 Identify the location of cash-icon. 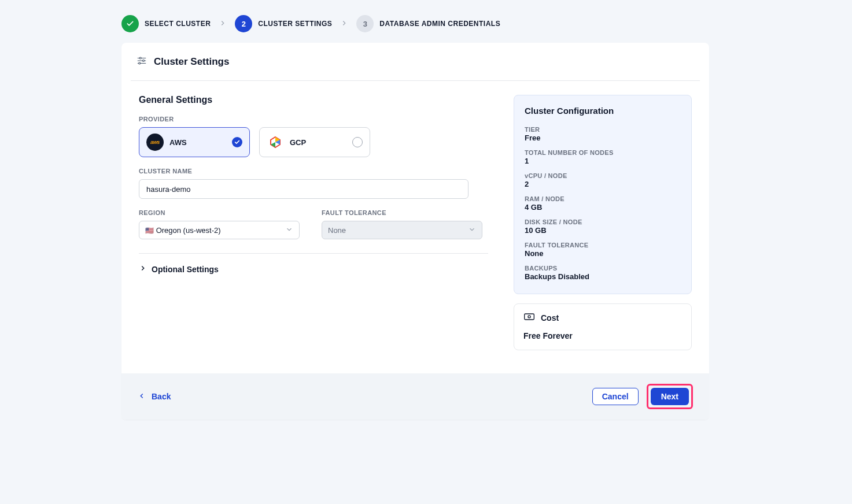
(529, 318).